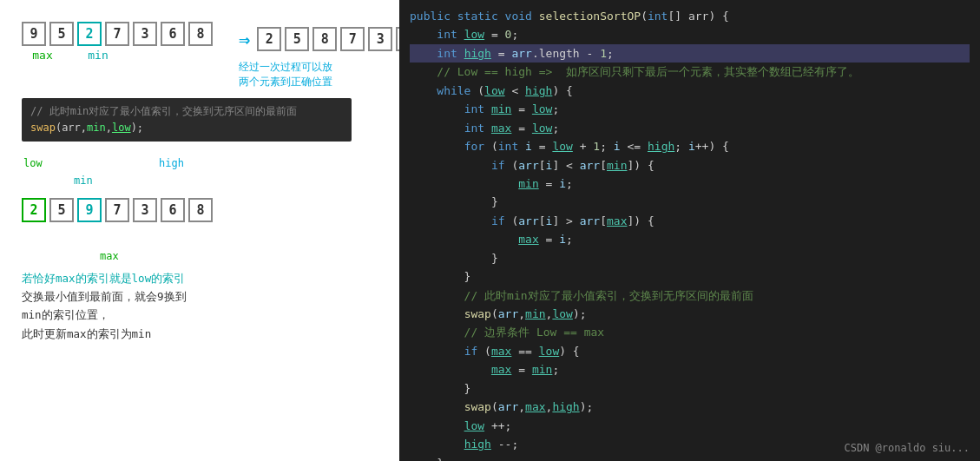 The width and height of the screenshot is (980, 461). Describe the element at coordinates (117, 210) in the screenshot. I see `bottom-box-3: 7` at that location.